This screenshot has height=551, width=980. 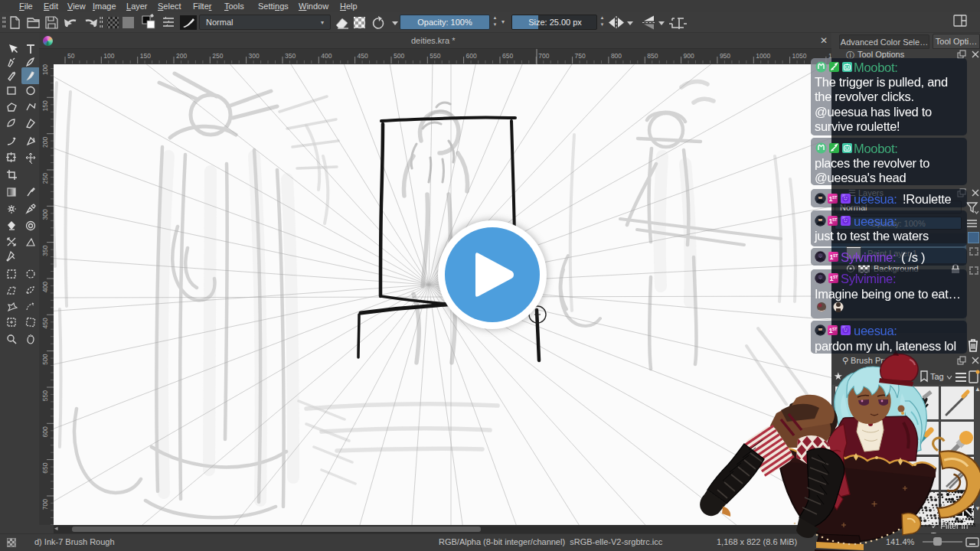 I want to click on svg-text: 1000, so click(x=763, y=56).